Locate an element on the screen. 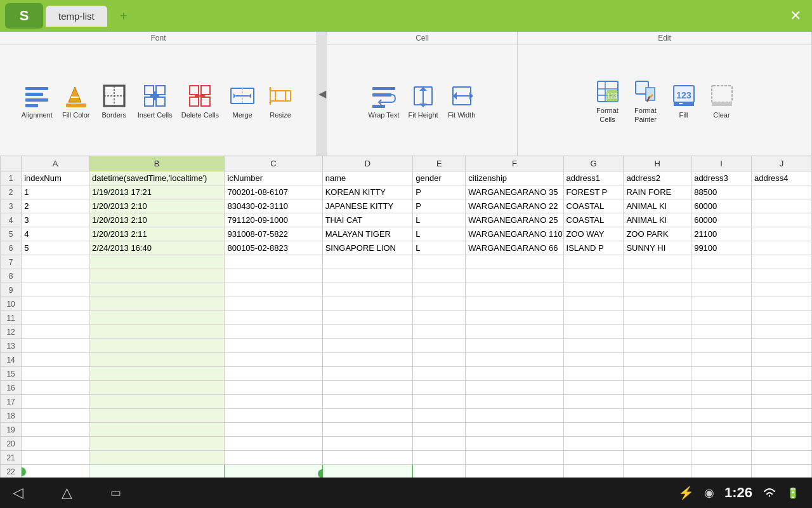 Image resolution: width=812 pixels, height=508 pixels. delete-cells-button: Delete Cells is located at coordinates (200, 100).